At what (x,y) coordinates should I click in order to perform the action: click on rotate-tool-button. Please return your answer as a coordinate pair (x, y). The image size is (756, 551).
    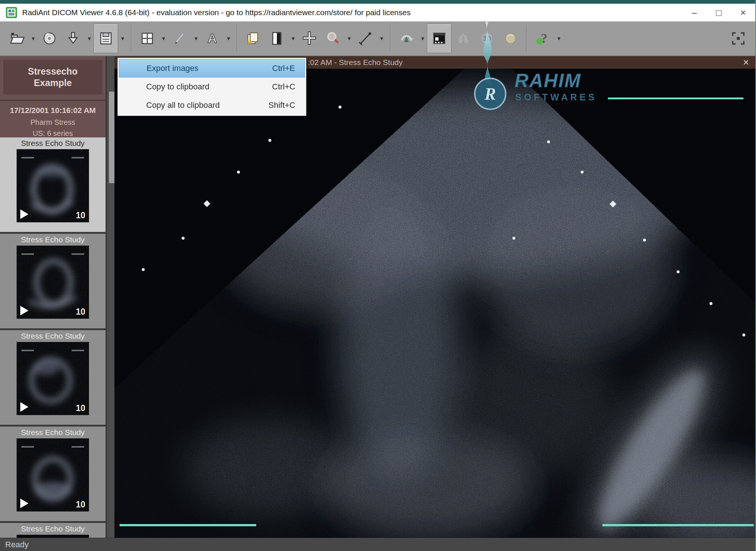
    Looking at the image, I should click on (406, 38).